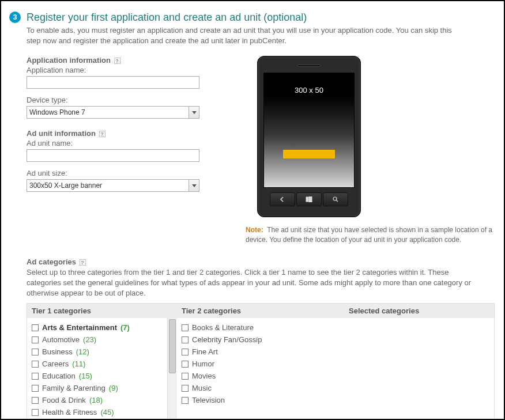 Image resolution: width=505 pixels, height=420 pixels. What do you see at coordinates (261, 311) in the screenshot?
I see `categories-table-header: Tier 1 categories Tier 2 categories Sele…` at bounding box center [261, 311].